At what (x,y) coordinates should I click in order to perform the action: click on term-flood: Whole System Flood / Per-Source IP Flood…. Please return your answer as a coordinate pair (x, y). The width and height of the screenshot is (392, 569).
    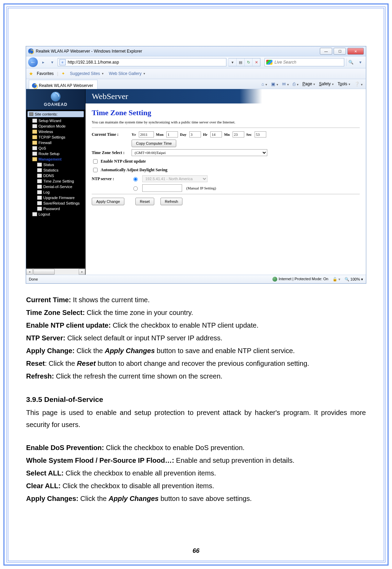
    Looking at the image, I should click on (100, 460).